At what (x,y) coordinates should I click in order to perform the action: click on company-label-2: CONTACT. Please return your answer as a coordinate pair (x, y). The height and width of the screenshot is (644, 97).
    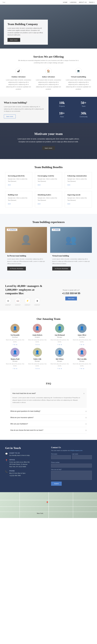
    Looking at the image, I should click on (18, 305).